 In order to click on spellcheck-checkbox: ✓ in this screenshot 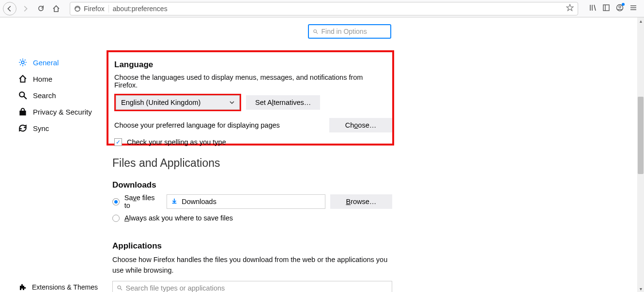, I will do `click(118, 142)`.